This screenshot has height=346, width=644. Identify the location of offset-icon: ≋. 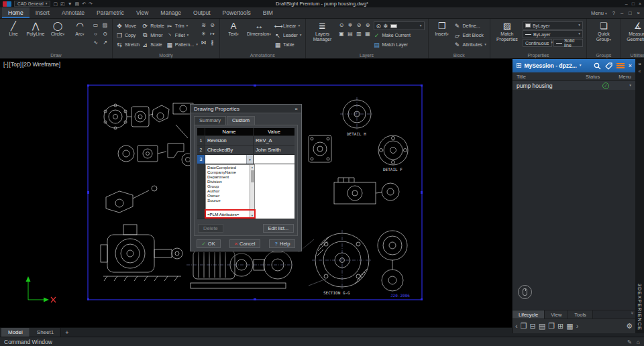
(204, 25).